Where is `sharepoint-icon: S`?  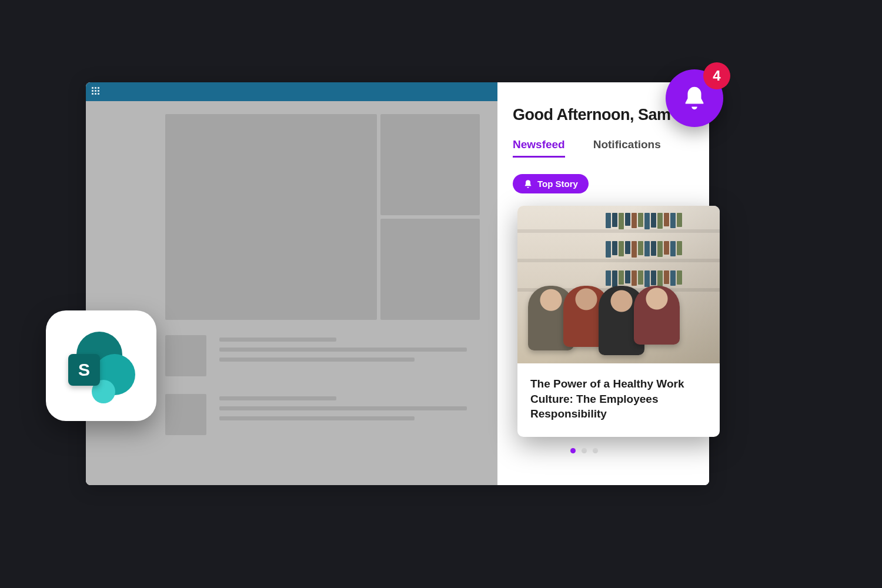 sharepoint-icon: S is located at coordinates (101, 366).